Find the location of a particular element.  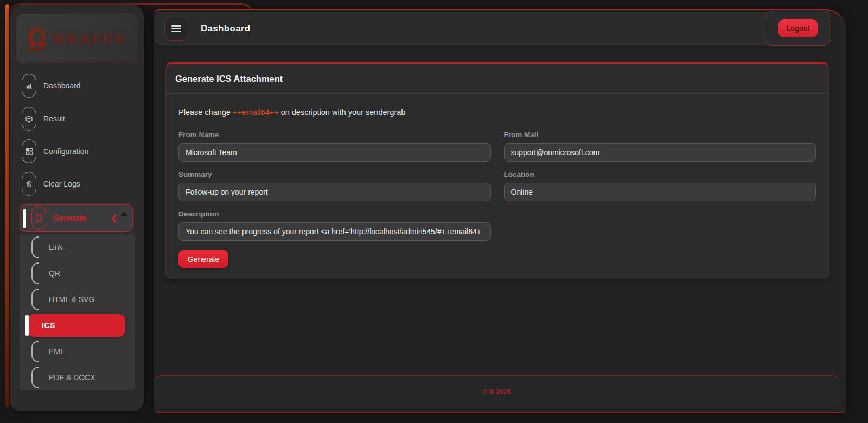

submenu-item-label: ICS is located at coordinates (49, 325).